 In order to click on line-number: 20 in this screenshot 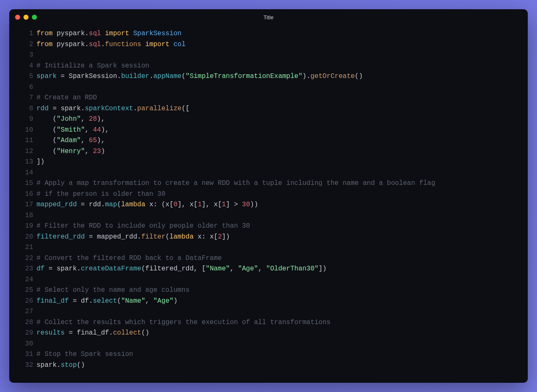, I will do `click(23, 237)`.